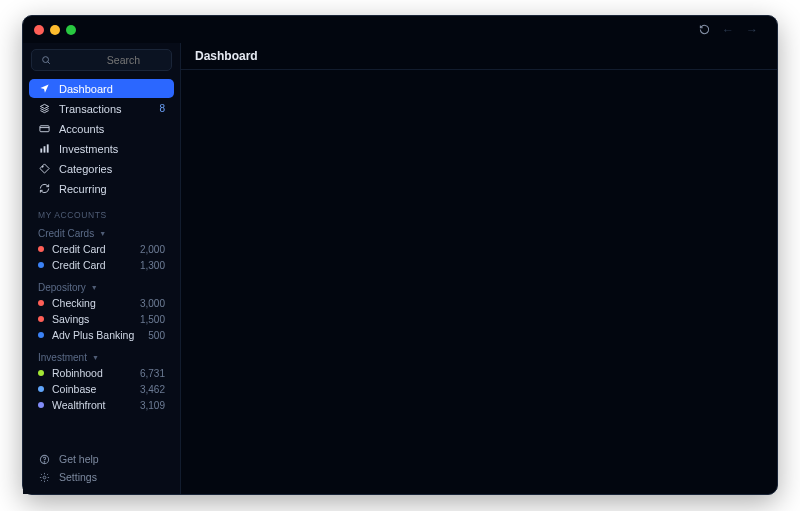  I want to click on forward-icon: →, so click(752, 30).